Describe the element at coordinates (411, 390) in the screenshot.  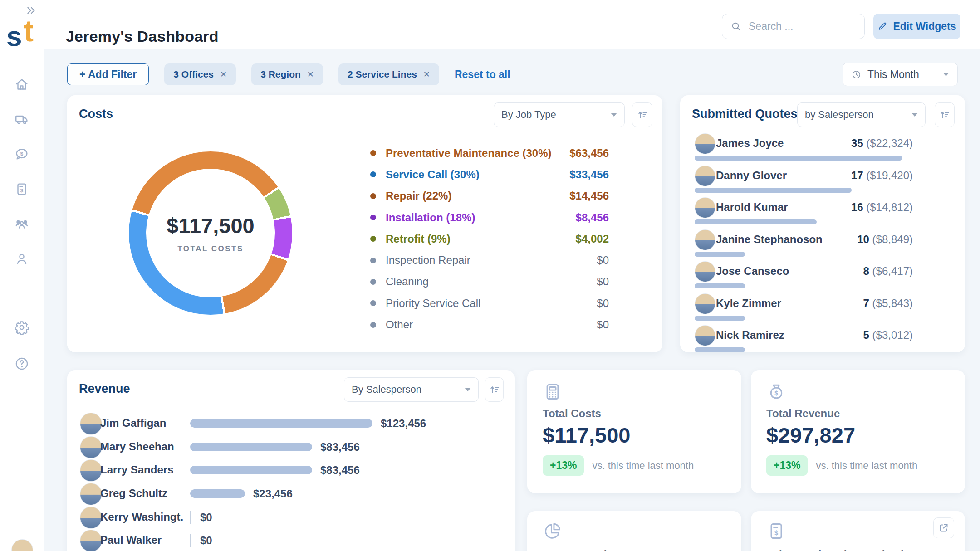
I see `revenue-groupby-dropdown: By Salesperson` at that location.